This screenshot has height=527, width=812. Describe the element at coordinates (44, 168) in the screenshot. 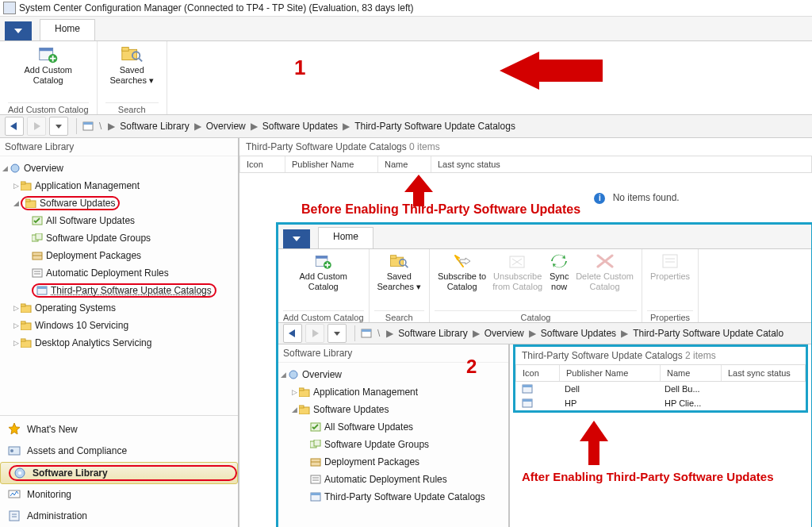

I see `tree-overview: Overview` at that location.